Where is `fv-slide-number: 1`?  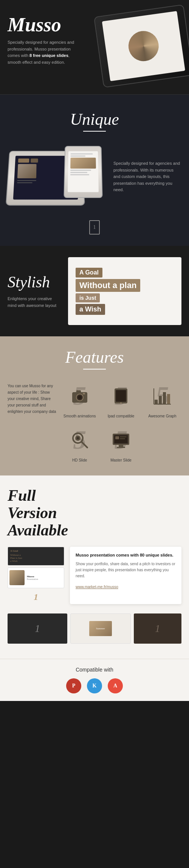
fv-slide-number: 1 is located at coordinates (36, 597).